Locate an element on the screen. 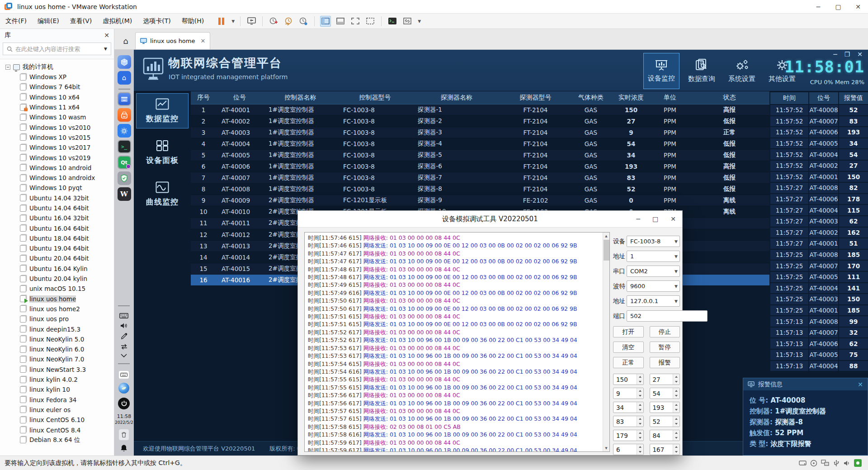 Image resolution: width=868 pixels, height=470 pixels. vm-list-item: linux kylin 4.0.2 is located at coordinates (57, 380).